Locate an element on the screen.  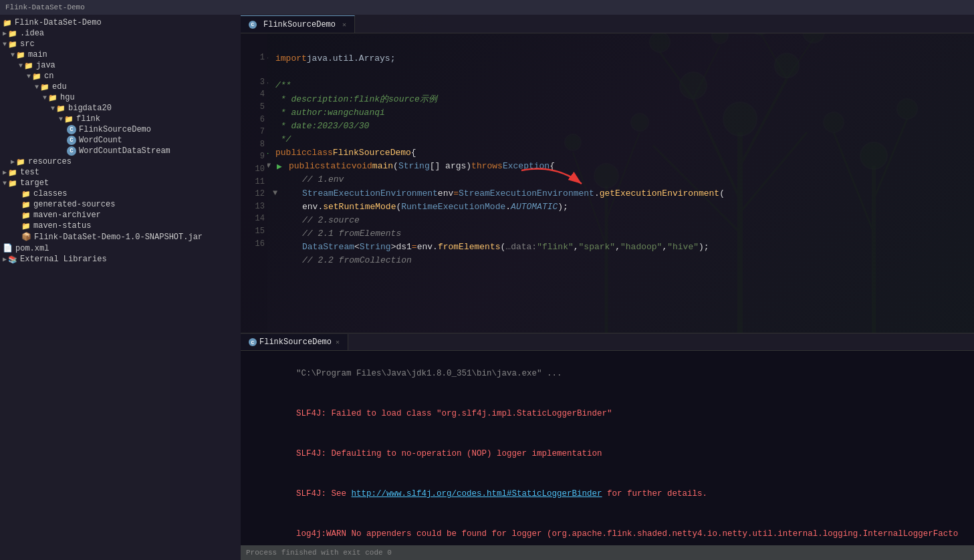
javadoc-text: * description:flink的source示例 is located at coordinates (356, 100).